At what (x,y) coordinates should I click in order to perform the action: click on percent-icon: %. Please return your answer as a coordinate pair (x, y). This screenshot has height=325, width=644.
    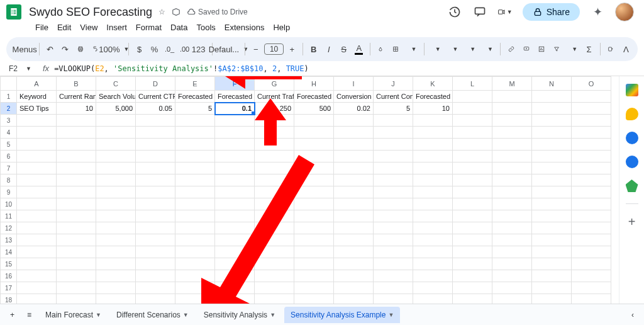
    Looking at the image, I should click on (155, 49).